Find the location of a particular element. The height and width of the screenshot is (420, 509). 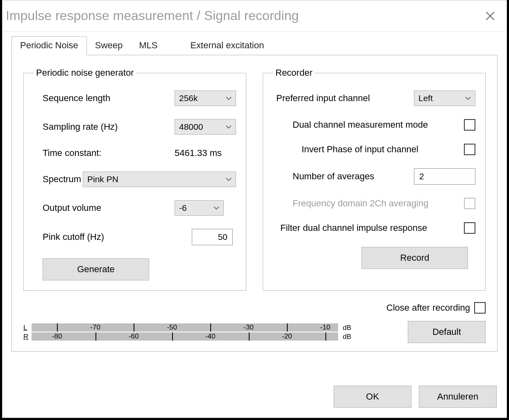

tab-strip: Periodic Noise Sweep MLS External excita… is located at coordinates (254, 46).